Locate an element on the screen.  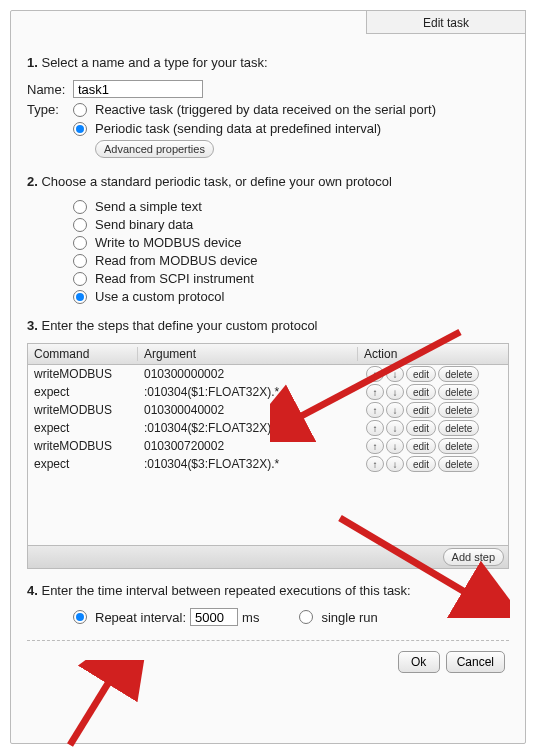
radio-reactive-label: Reactive task (triggered by data receive… is located at coordinates (266, 110).